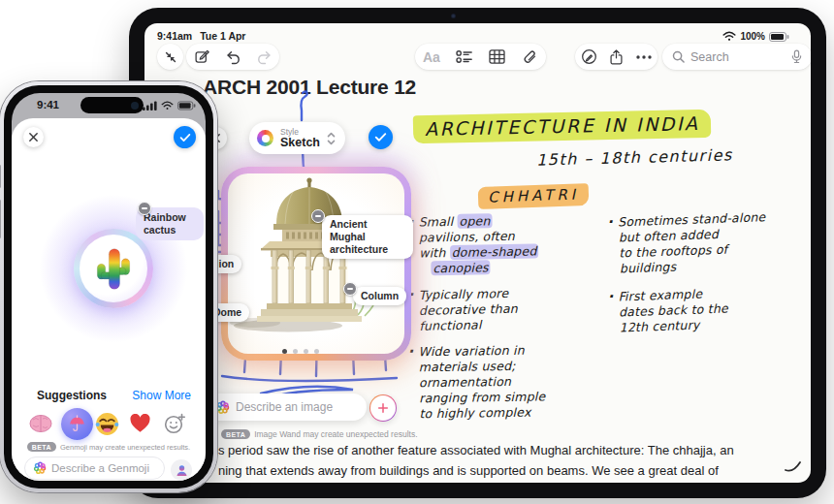  I want to click on edit-pill, so click(233, 56).